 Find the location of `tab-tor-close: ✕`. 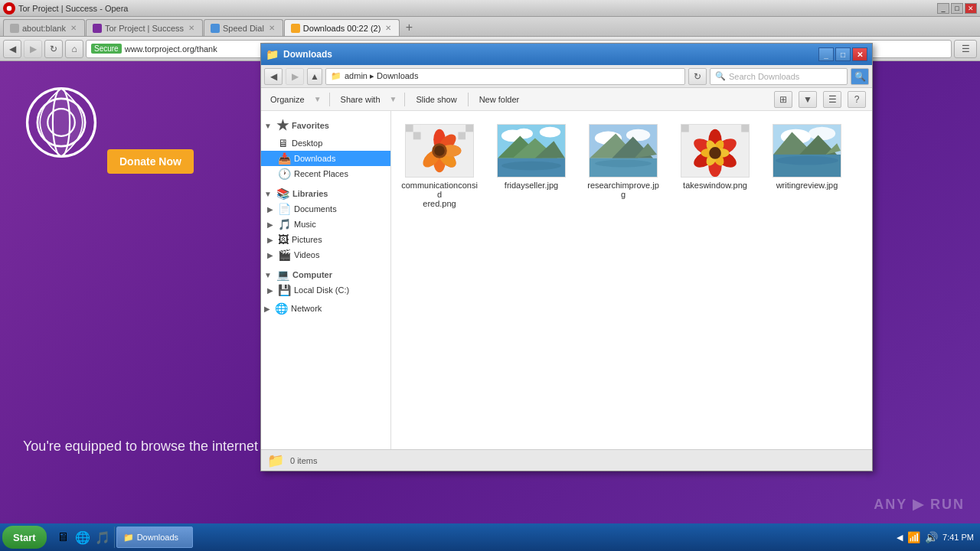

tab-tor-close: ✕ is located at coordinates (191, 28).